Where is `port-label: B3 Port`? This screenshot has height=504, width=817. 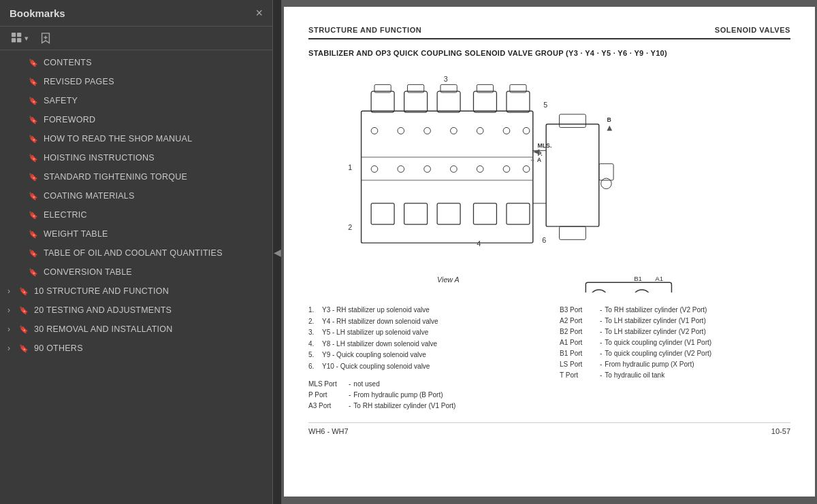
port-label: B3 Port is located at coordinates (579, 310).